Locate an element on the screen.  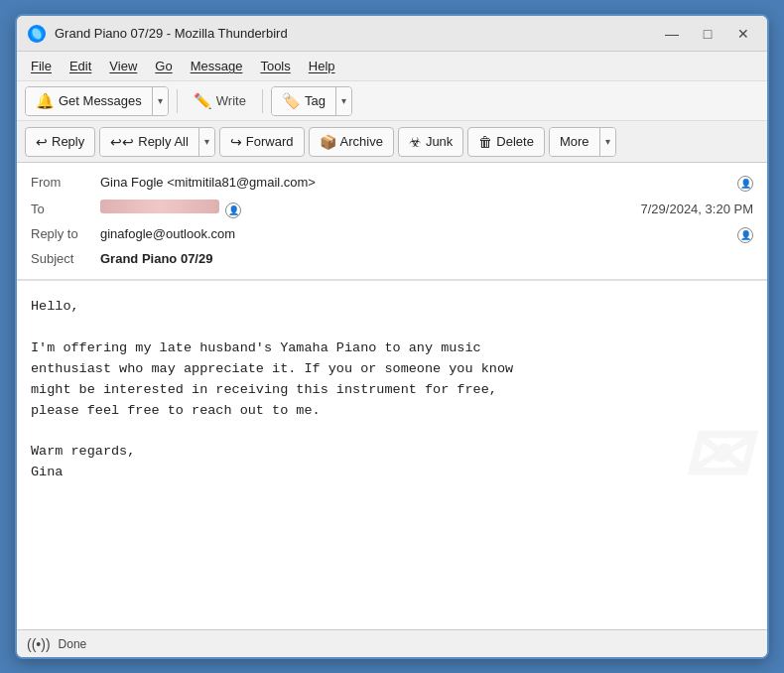
to-contact-icon: 👤 is located at coordinates (233, 210).